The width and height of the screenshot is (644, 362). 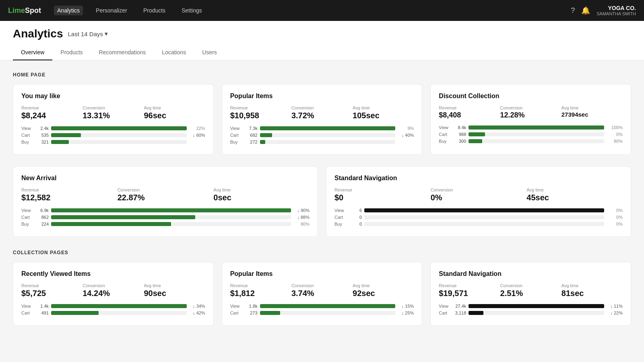 What do you see at coordinates (113, 116) in the screenshot?
I see `conversion-value: 13.31%` at bounding box center [113, 116].